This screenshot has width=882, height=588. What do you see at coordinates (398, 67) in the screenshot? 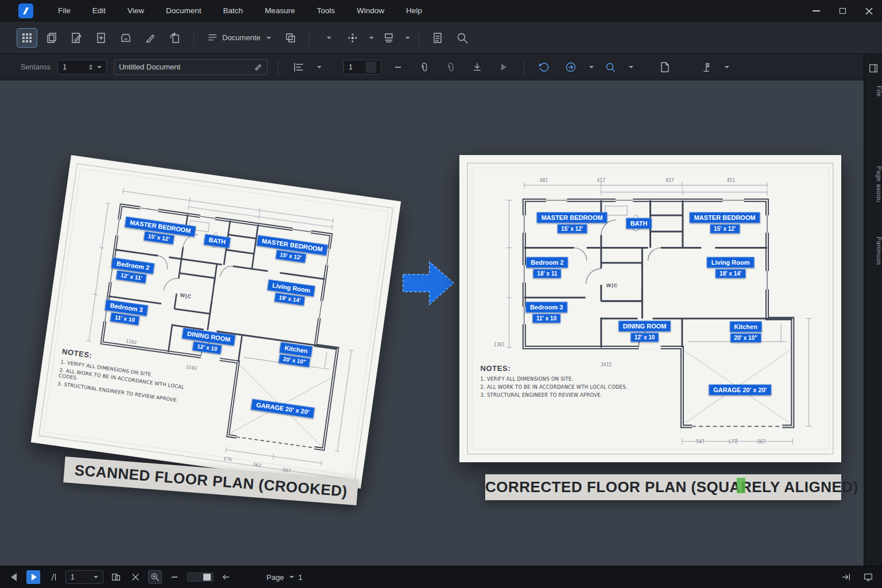
I see `collapse-minus-button` at bounding box center [398, 67].